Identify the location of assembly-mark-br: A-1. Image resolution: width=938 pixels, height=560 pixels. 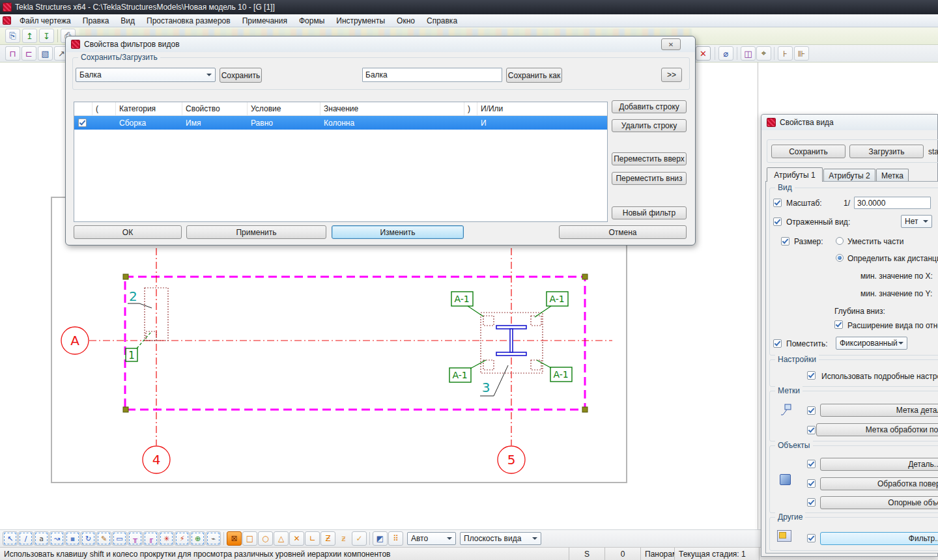
(560, 374).